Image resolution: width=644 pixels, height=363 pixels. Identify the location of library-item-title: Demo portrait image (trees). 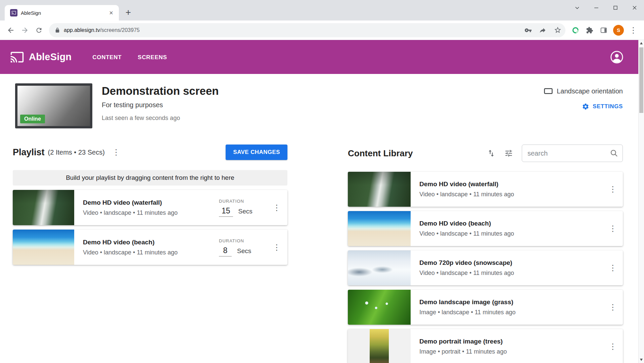
(511, 341).